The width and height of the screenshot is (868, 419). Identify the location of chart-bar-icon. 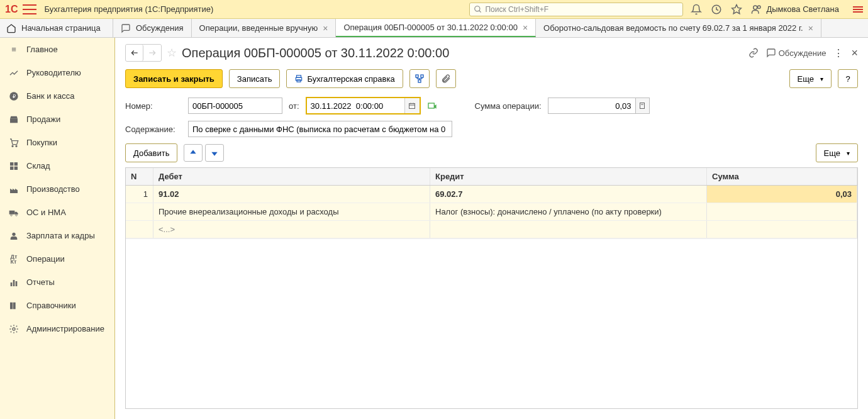
(14, 282).